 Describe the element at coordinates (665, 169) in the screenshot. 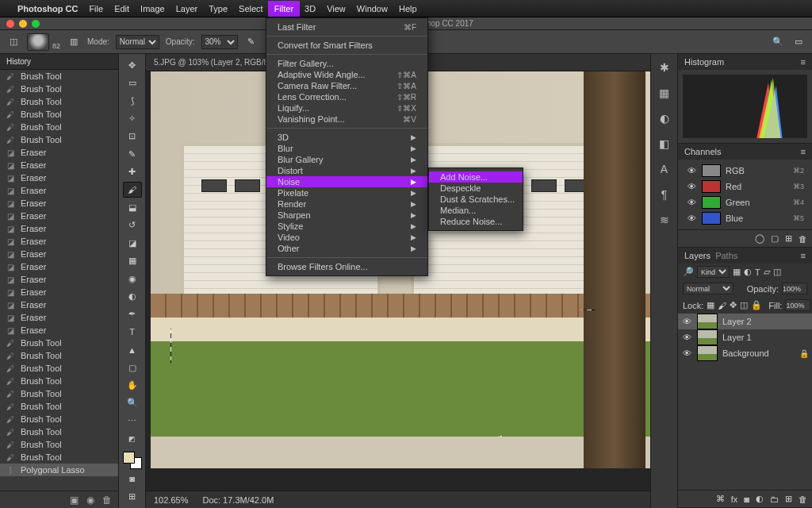

I see `character-panel-icon: A` at that location.